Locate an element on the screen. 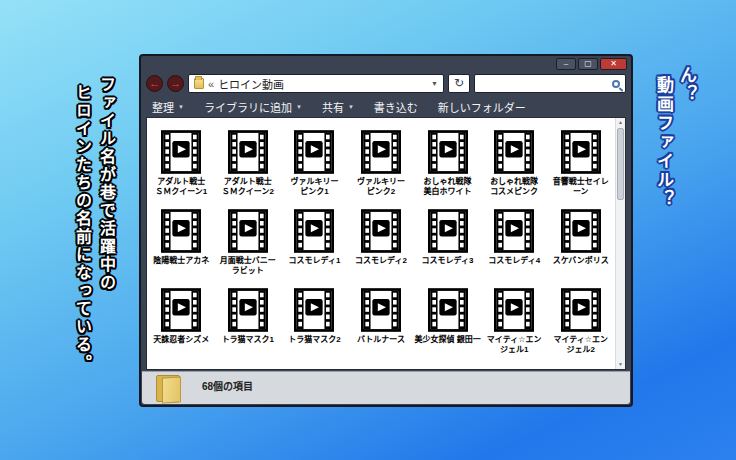 This screenshot has width=736, height=460. file-item: おしゃれ戦隊 美白ホワイト is located at coordinates (448, 164).